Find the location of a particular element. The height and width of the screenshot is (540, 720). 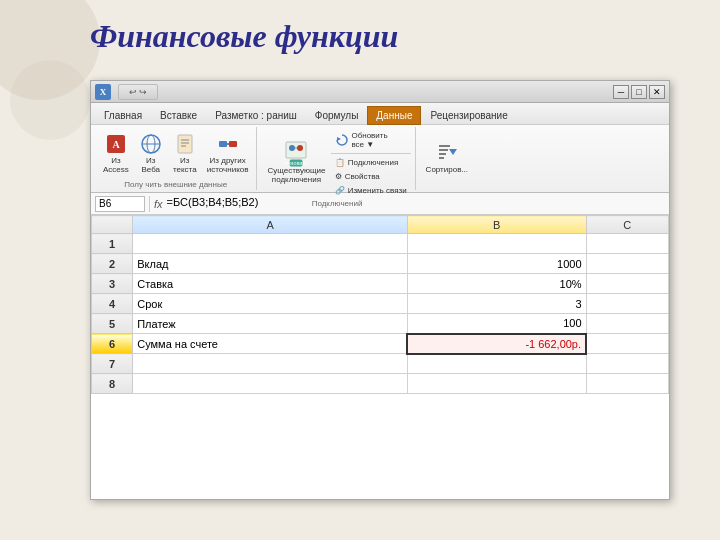

sort-icon is located at coordinates (447, 153).